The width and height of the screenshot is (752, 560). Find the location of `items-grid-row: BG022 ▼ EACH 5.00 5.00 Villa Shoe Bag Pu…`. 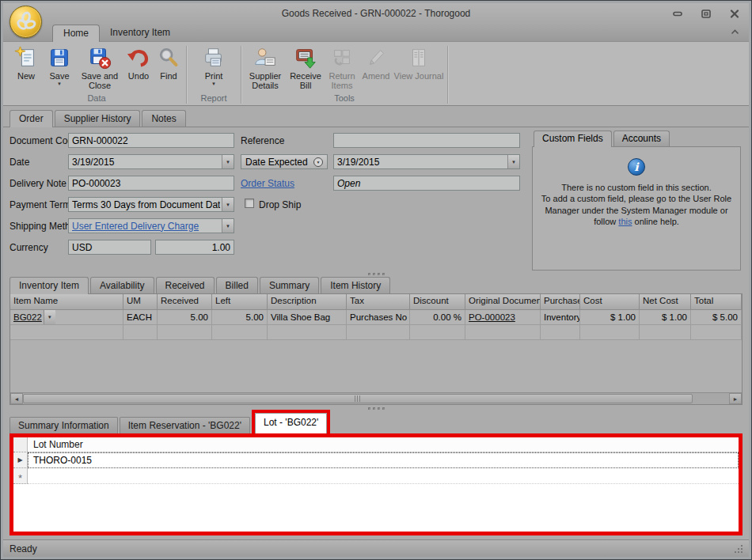

items-grid-row: BG022 ▼ EACH 5.00 5.00 Villa Shoe Bag Pu… is located at coordinates (376, 318).